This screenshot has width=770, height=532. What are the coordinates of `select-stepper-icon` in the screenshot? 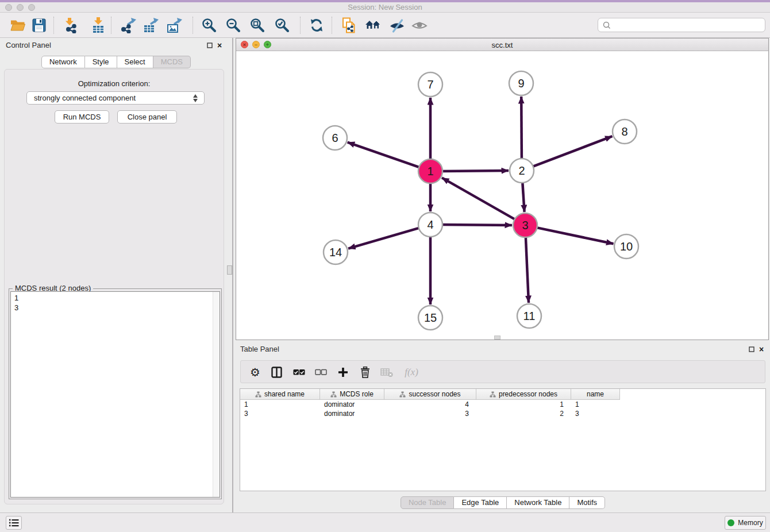 It's located at (195, 98).